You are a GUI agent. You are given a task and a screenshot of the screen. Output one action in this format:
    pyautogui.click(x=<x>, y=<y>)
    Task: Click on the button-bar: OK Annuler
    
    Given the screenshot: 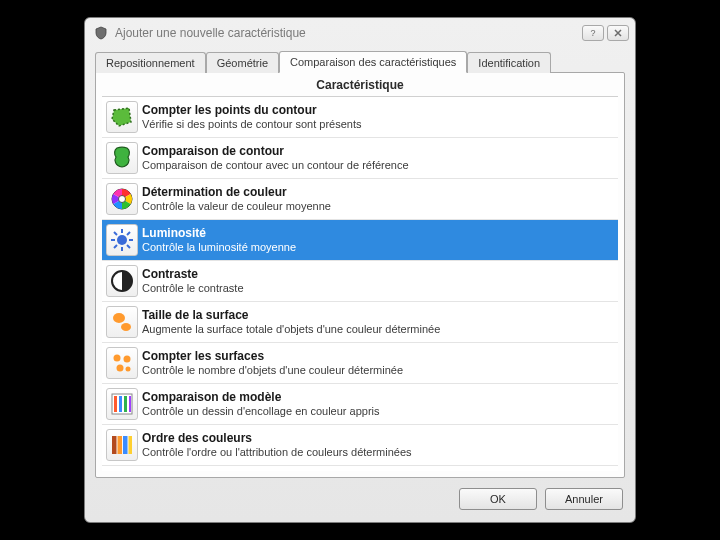 What is the action you would take?
    pyautogui.click(x=360, y=500)
    